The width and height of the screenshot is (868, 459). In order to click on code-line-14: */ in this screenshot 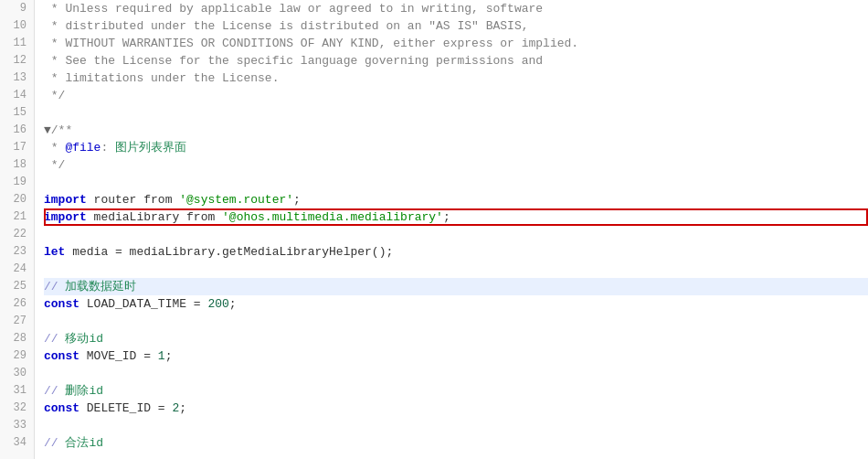, I will do `click(456, 95)`.